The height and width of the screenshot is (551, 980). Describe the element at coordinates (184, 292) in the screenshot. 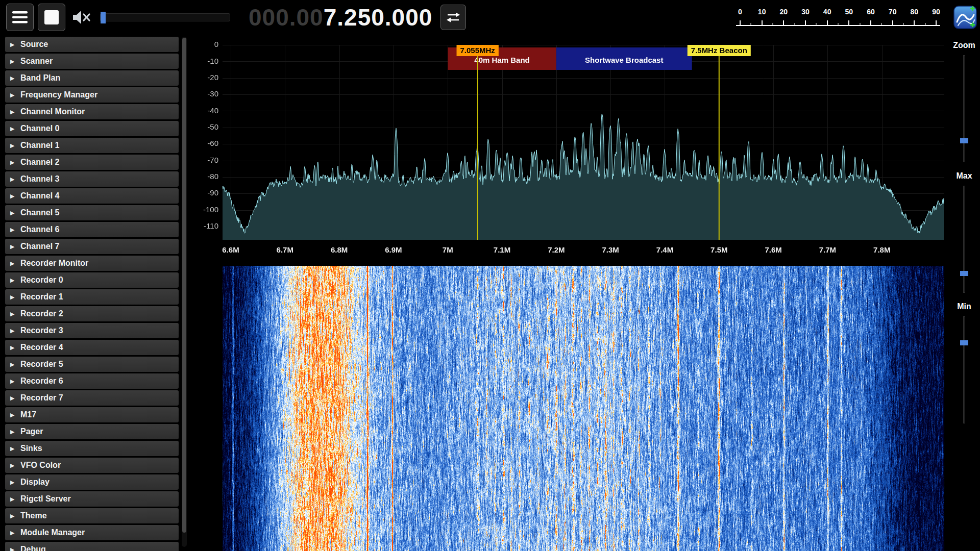

I see `sidebar-scrollbar` at that location.